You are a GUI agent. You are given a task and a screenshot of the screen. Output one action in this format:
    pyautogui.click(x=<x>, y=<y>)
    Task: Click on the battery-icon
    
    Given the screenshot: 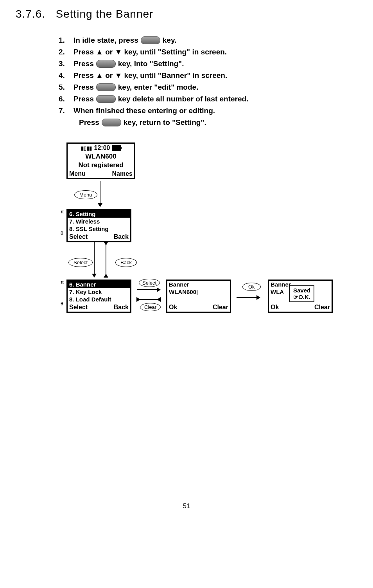 What is the action you would take?
    pyautogui.click(x=117, y=148)
    